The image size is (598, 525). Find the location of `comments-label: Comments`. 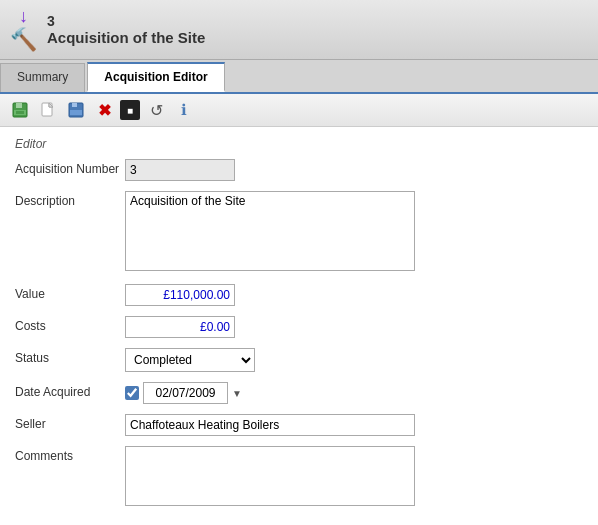

comments-label: Comments is located at coordinates (70, 454).